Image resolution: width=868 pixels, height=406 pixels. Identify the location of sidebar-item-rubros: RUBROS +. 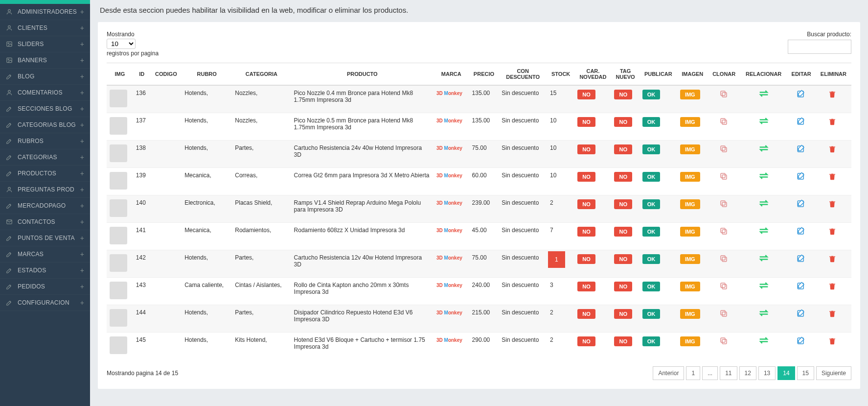
(45, 141).